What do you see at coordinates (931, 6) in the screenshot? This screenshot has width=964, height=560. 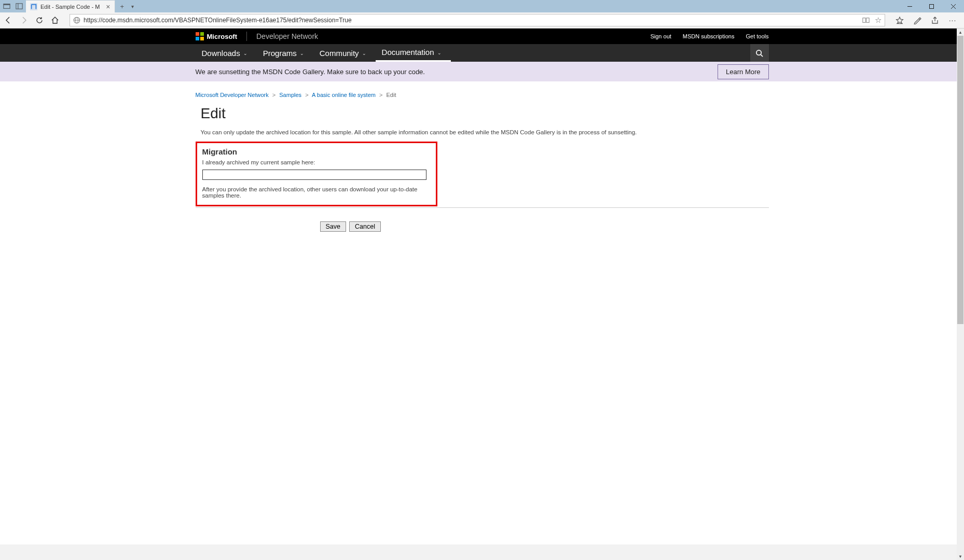 I see `maximize-button` at bounding box center [931, 6].